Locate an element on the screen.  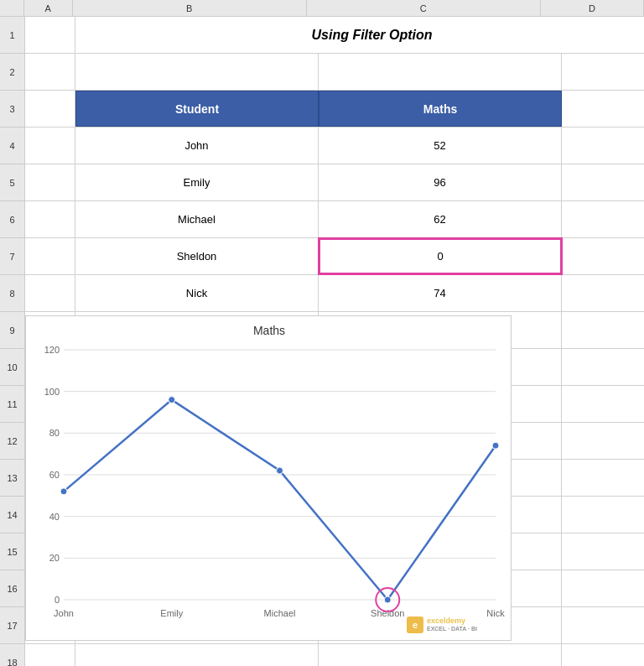
svg-text: 80 is located at coordinates (55, 433).